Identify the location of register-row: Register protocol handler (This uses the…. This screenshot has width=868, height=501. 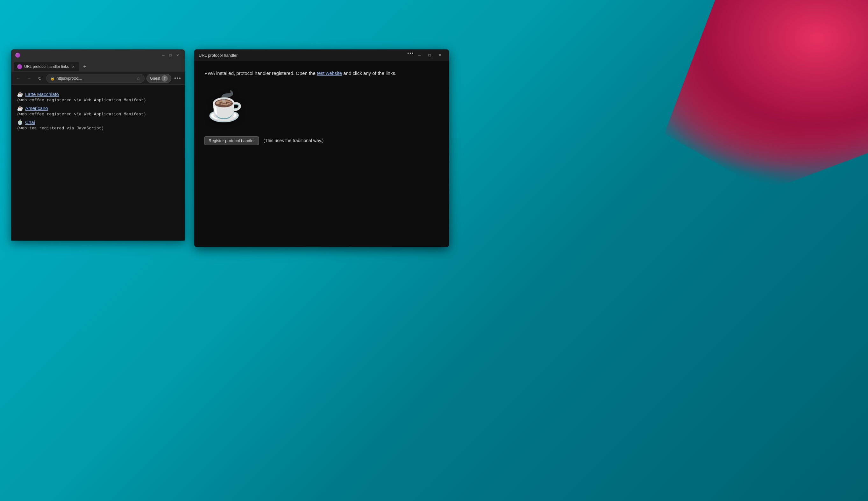
(322, 140).